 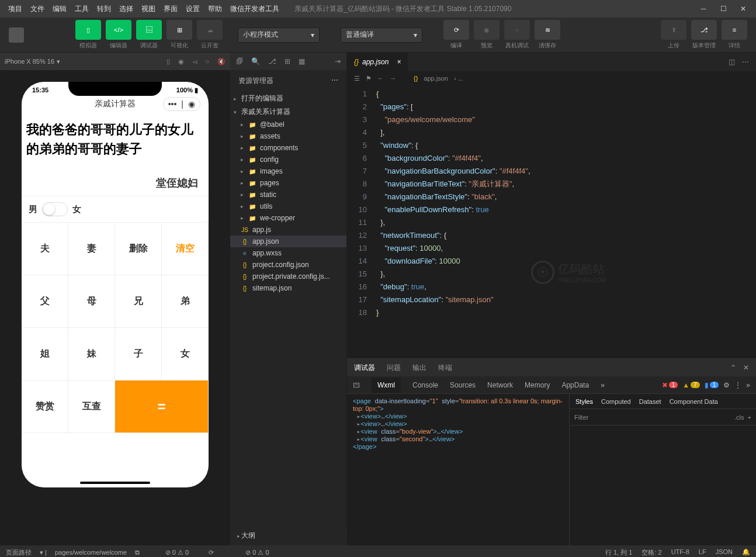 What do you see at coordinates (365, 368) in the screenshot?
I see `dt-tab-debugger: 调试器` at bounding box center [365, 368].